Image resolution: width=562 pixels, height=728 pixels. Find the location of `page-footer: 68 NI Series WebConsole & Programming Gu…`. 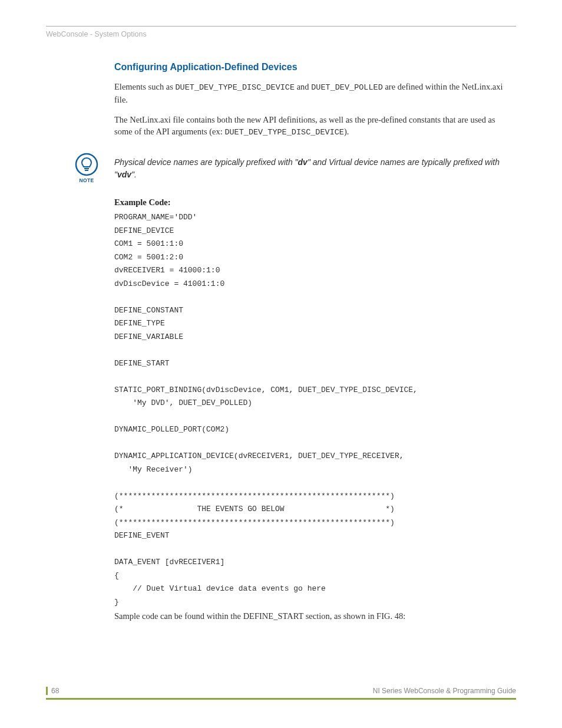

page-footer: 68 NI Series WebConsole & Programming Gu… is located at coordinates (281, 691).